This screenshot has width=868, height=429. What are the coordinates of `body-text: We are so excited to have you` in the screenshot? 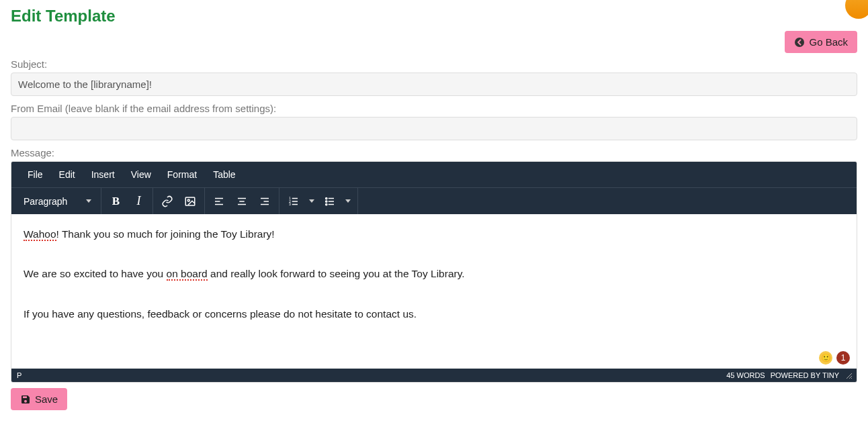 It's located at (95, 274).